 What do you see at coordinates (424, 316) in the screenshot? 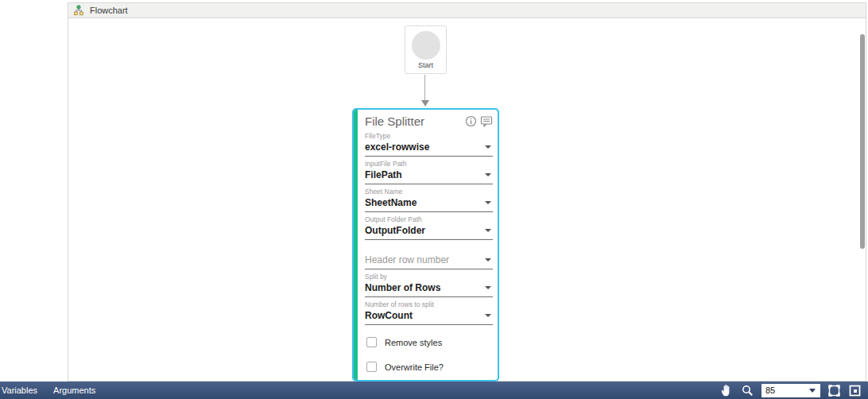
I see `field-rows-to-split-value: RowCount` at bounding box center [424, 316].